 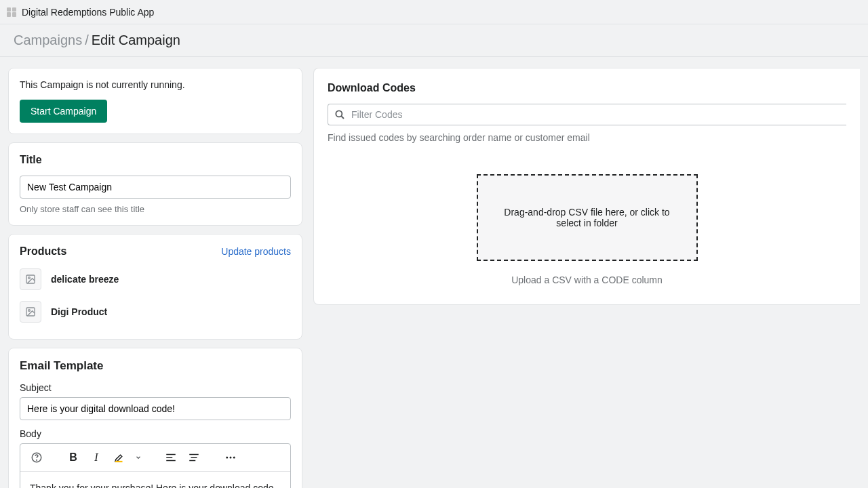 What do you see at coordinates (37, 458) in the screenshot?
I see `help-icon` at bounding box center [37, 458].